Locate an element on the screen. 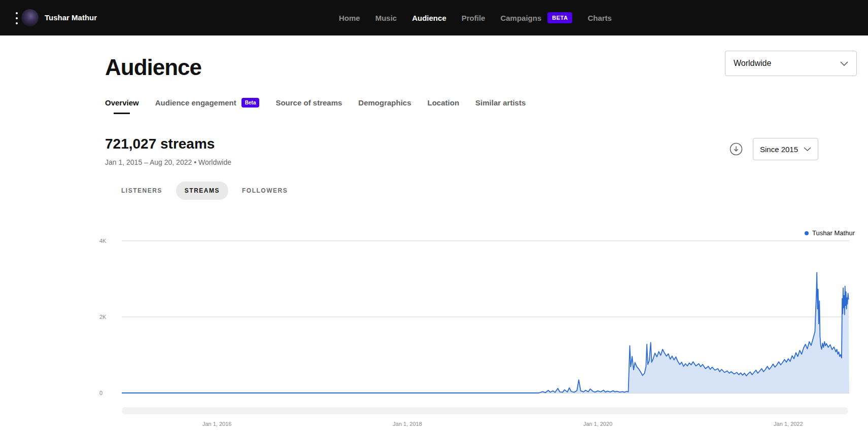 This screenshot has width=868, height=432. beta-badge: Beta is located at coordinates (251, 102).